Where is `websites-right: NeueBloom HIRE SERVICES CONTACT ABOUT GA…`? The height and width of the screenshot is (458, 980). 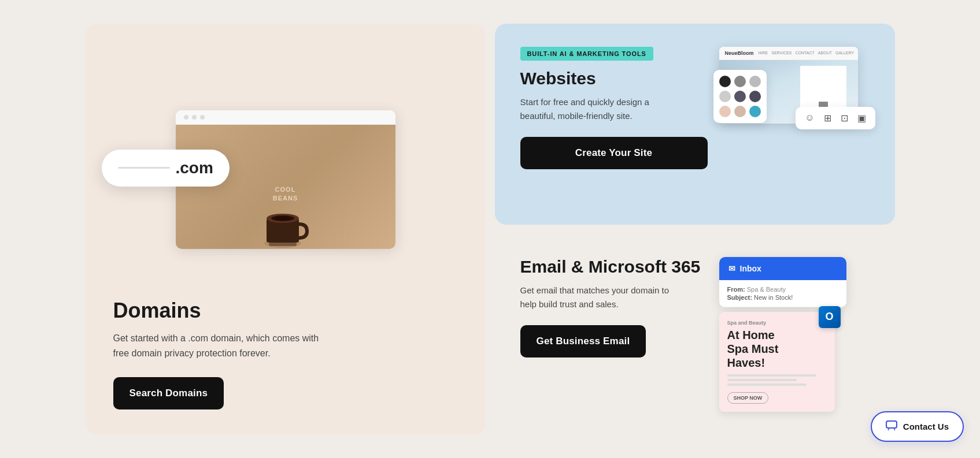 websites-right: NeueBloom HIRE SERVICES CONTACT ABOUT GA… is located at coordinates (794, 85).